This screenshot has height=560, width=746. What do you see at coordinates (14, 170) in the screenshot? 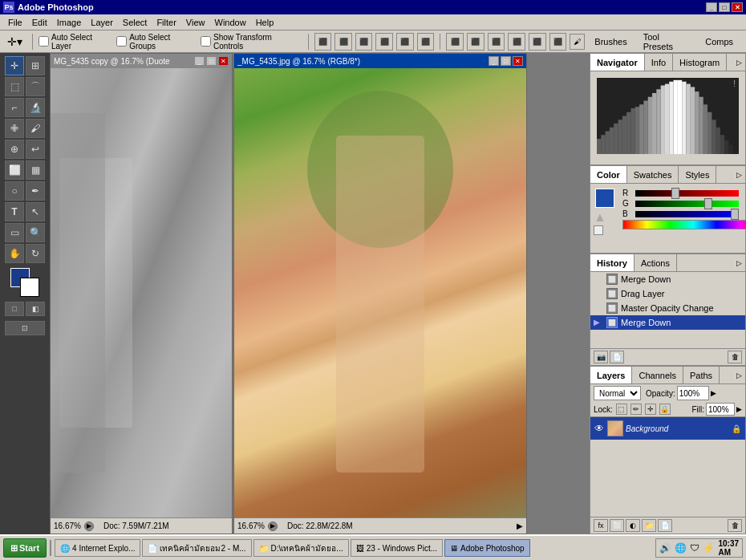
I see `eraser-tool: ⬜` at bounding box center [14, 170].